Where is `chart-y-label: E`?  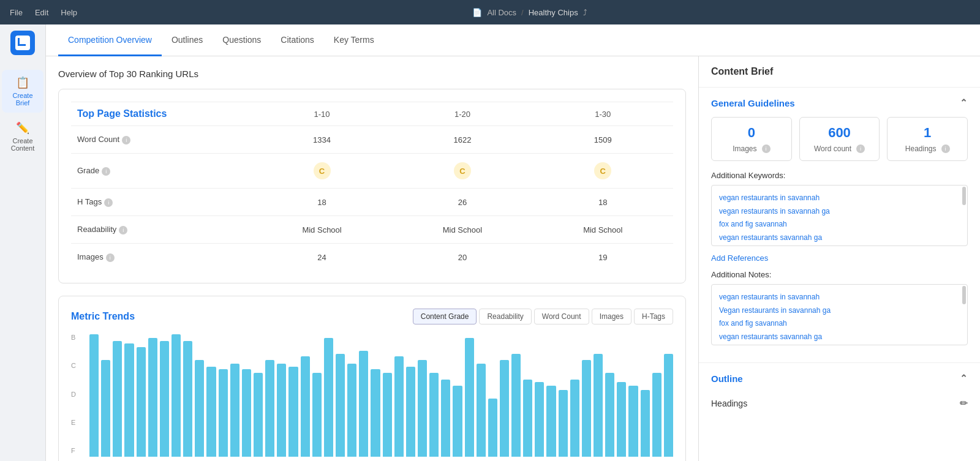
chart-y-label: E is located at coordinates (74, 422).